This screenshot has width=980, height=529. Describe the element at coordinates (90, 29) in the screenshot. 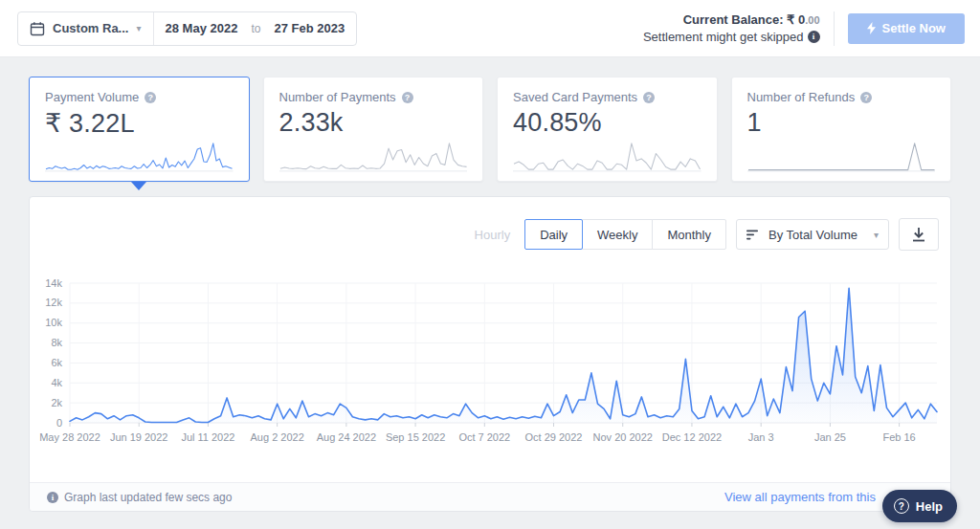

I see `range-type-label: Custom Ra...` at that location.